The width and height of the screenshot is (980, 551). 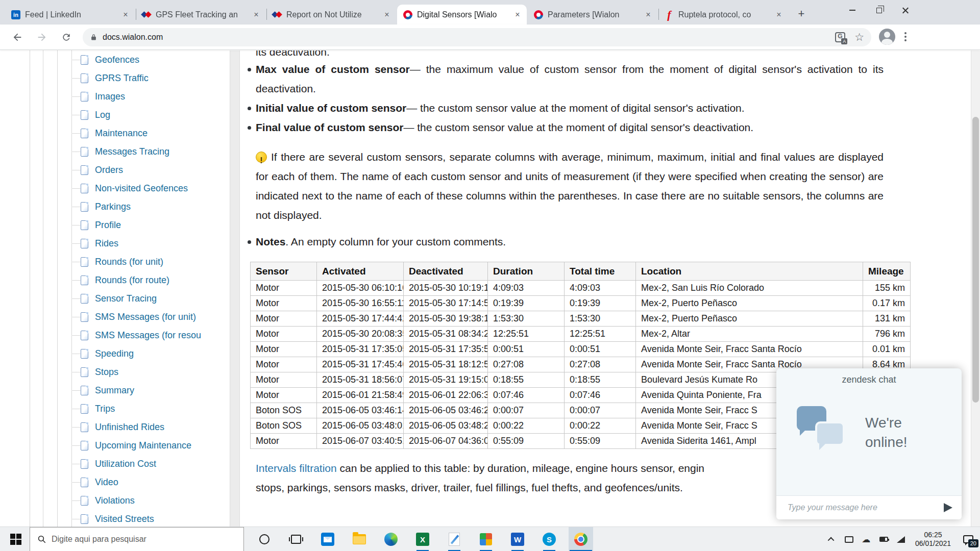 I want to click on taskbar-app-mail, so click(x=328, y=539).